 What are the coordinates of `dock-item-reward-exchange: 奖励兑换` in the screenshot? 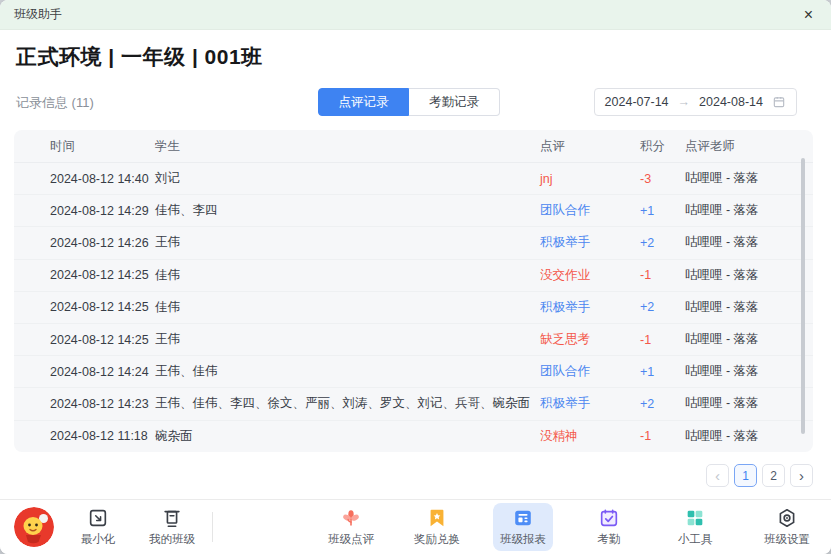 It's located at (437, 527).